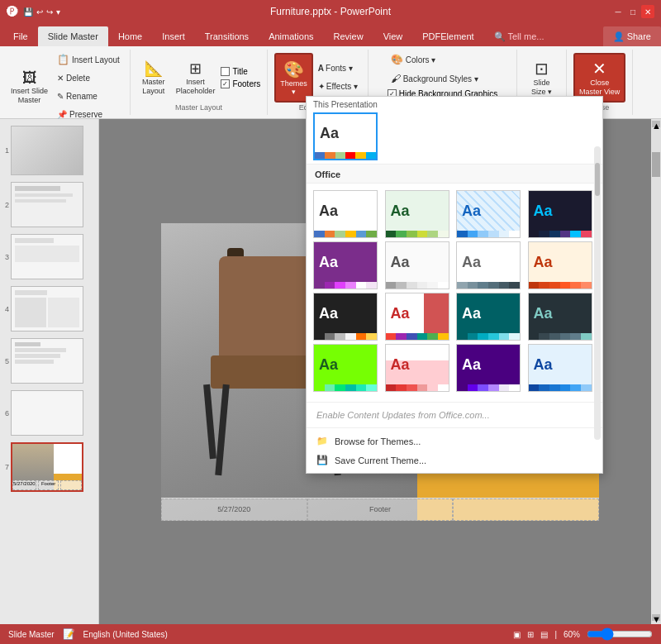  Describe the element at coordinates (560, 214) in the screenshot. I see `theme-dark1: Aa` at that location.